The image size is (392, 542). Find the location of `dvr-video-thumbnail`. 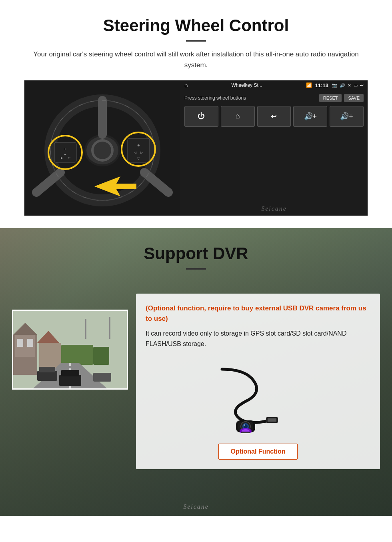

dvr-video-thumbnail is located at coordinates (70, 350).